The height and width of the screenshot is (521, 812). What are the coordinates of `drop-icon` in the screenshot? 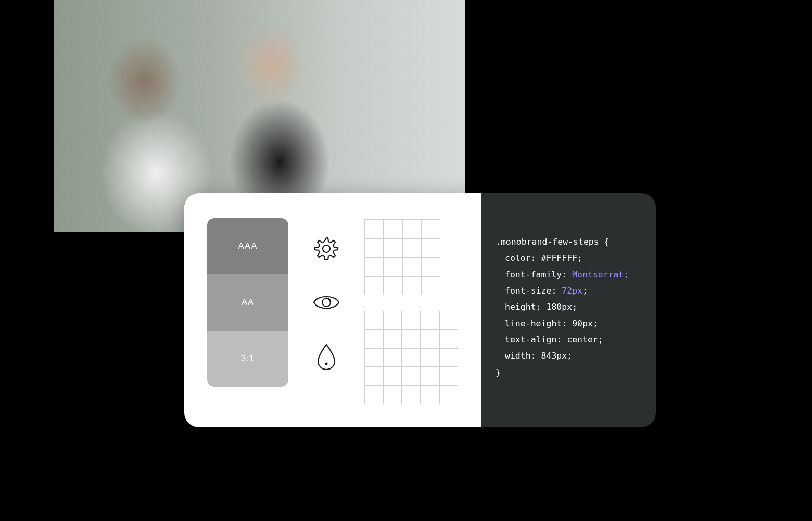 It's located at (326, 358).